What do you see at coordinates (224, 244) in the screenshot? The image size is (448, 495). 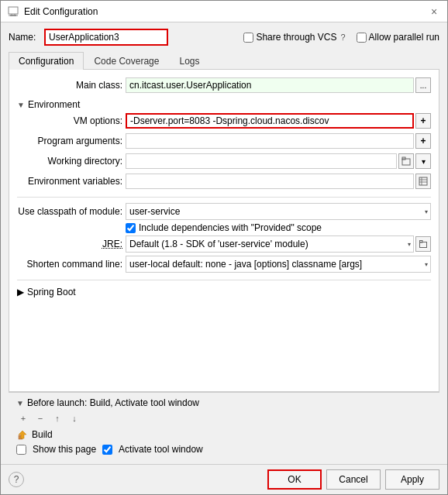 I see `jre-row: JRE: Default (1.8 - SDK of 'user-service…` at bounding box center [224, 244].